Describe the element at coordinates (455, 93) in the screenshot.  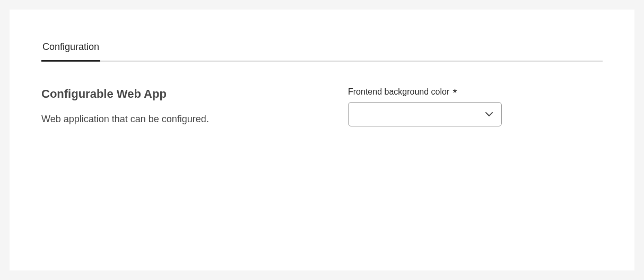
I see `required-asterisk-icon: *` at that location.